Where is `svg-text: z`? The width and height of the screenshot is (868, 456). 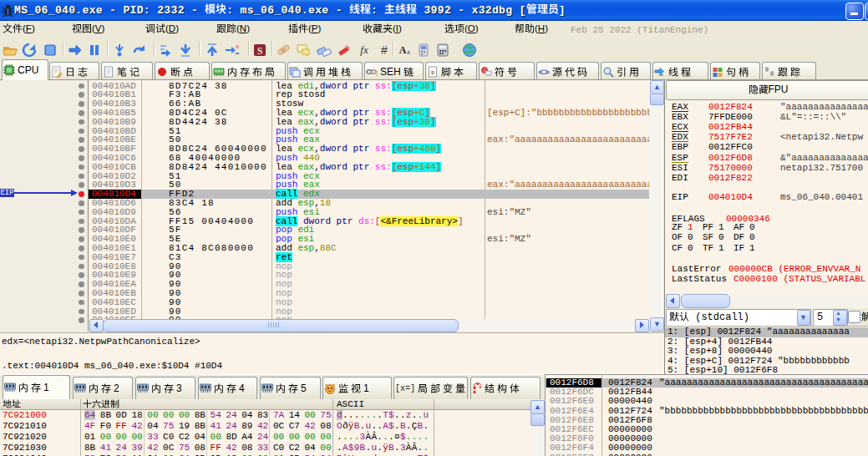
svg-text: z is located at coordinates (409, 52).